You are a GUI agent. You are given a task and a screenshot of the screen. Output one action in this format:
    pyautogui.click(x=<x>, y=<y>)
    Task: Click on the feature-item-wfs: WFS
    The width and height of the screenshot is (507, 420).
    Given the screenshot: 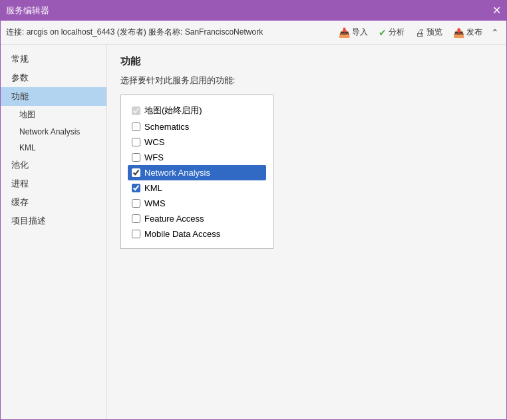 What is the action you would take?
    pyautogui.click(x=197, y=157)
    